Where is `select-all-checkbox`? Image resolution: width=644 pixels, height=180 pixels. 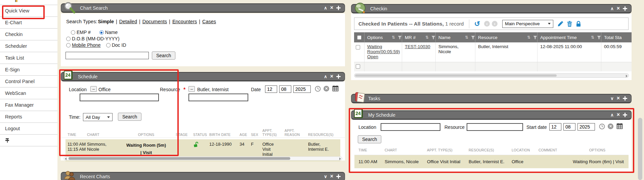 select-all-checkbox is located at coordinates (359, 38).